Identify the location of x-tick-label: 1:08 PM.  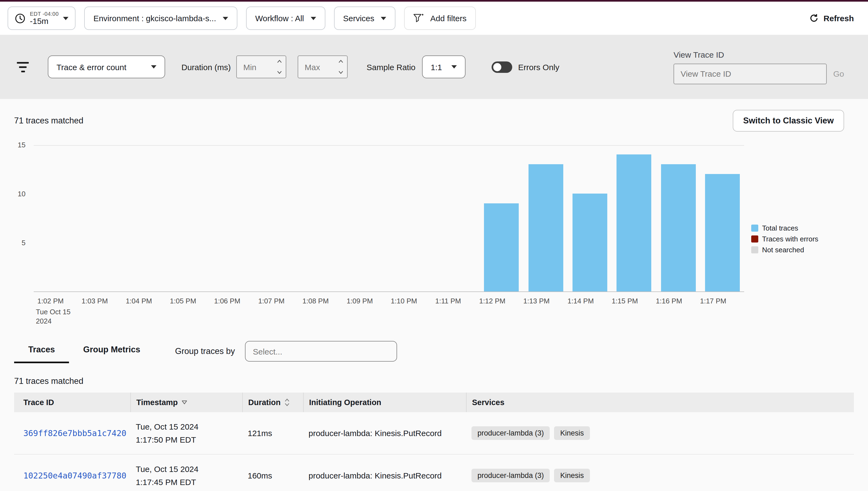
(316, 301).